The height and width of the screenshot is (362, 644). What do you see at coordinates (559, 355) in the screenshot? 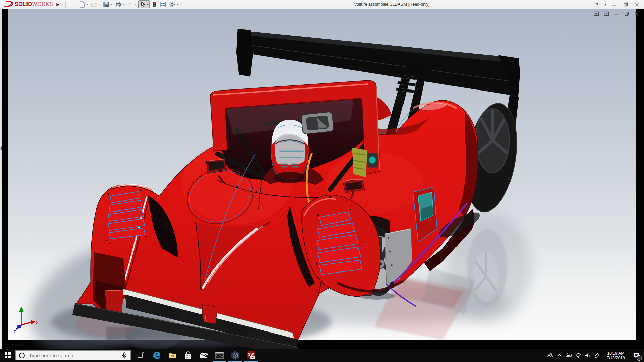
I see `chevron-up-icon` at bounding box center [559, 355].